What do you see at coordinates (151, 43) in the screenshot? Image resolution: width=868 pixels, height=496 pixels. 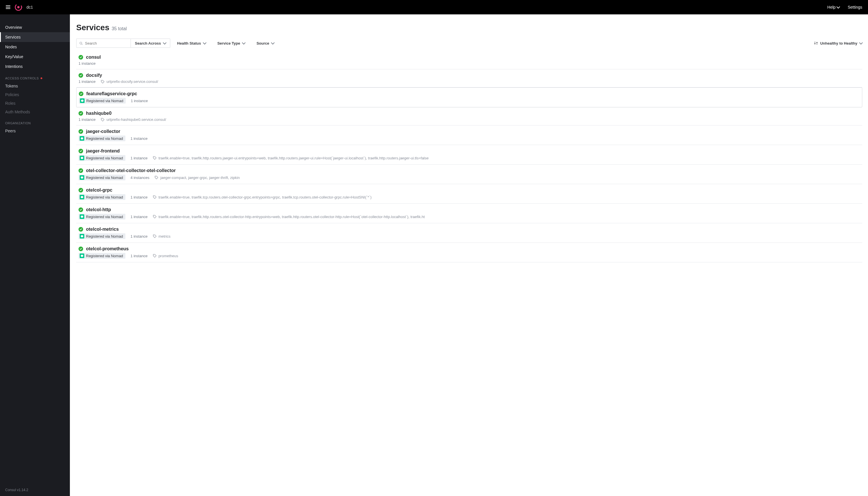 I see `search-across-dropdown: Search Across` at bounding box center [151, 43].